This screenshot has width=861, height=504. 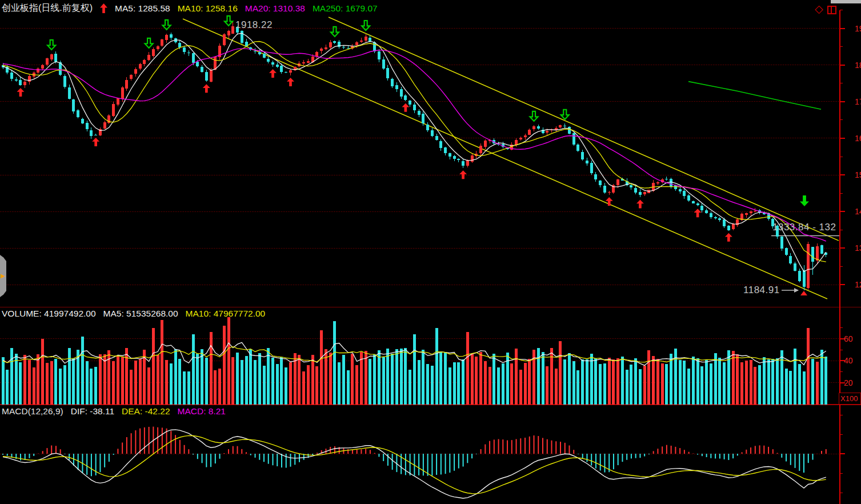 I want to click on ma10-readout: MA10: 1258.16, so click(x=208, y=9).